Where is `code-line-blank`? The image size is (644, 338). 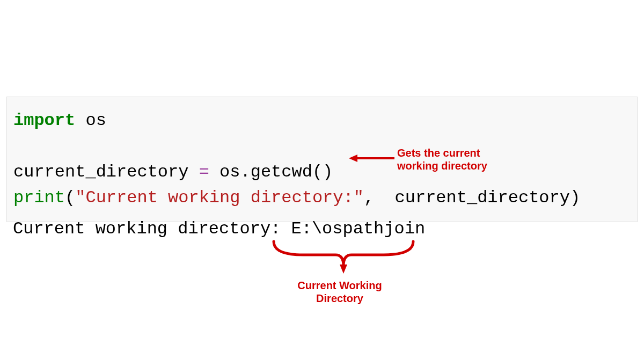 code-line-blank is located at coordinates (322, 146).